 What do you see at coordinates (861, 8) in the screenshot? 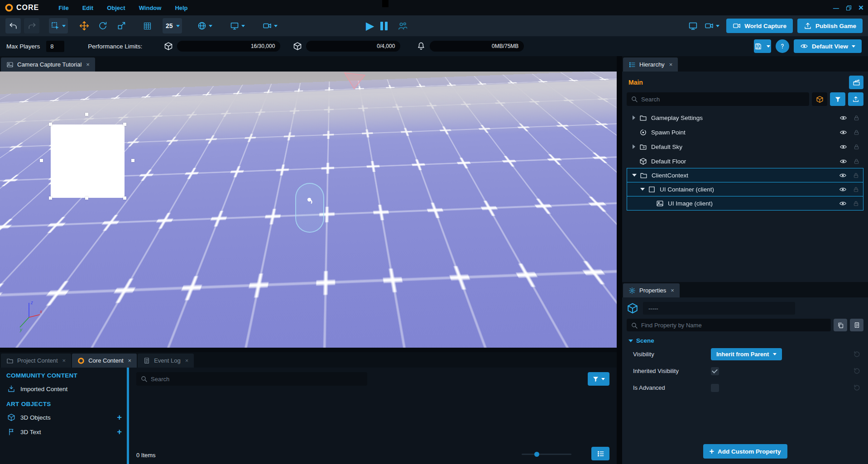
I see `close-button: ×` at bounding box center [861, 8].